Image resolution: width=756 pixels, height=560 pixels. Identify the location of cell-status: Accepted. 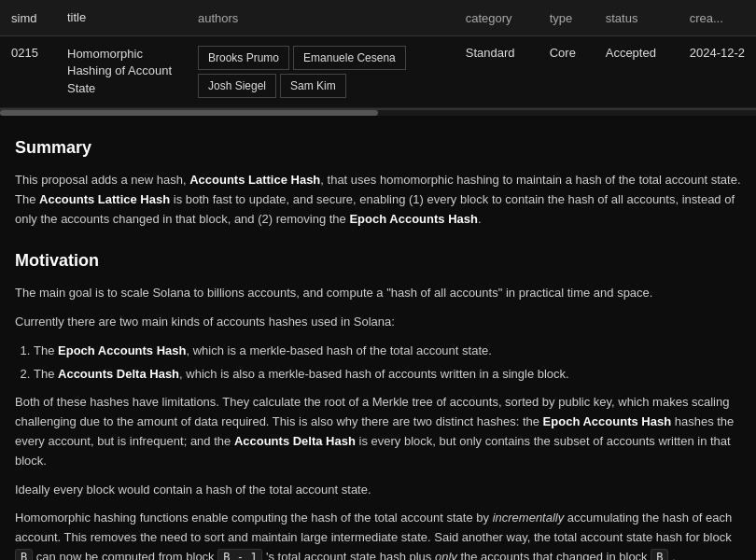
(637, 73).